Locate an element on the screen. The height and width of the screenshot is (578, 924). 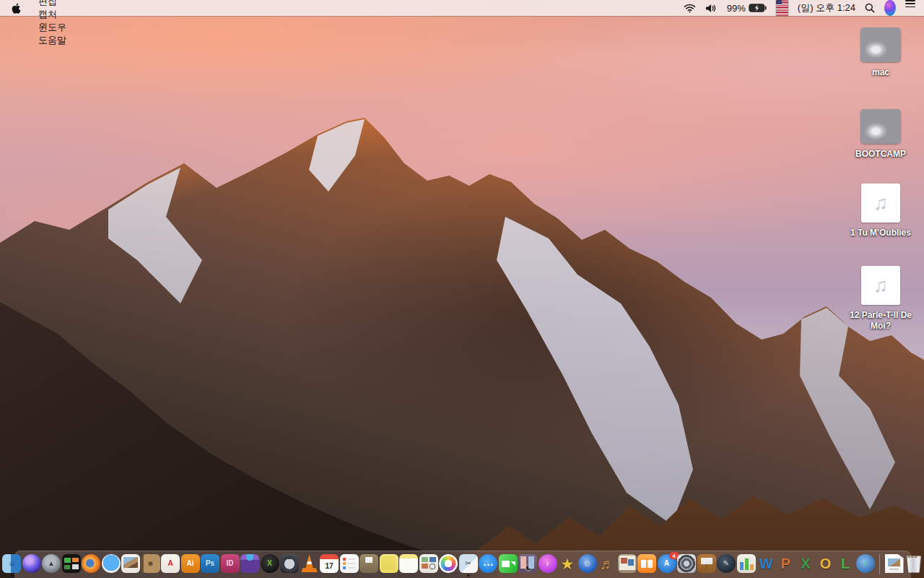
menu-edit: 편집 is located at coordinates (58, 4).